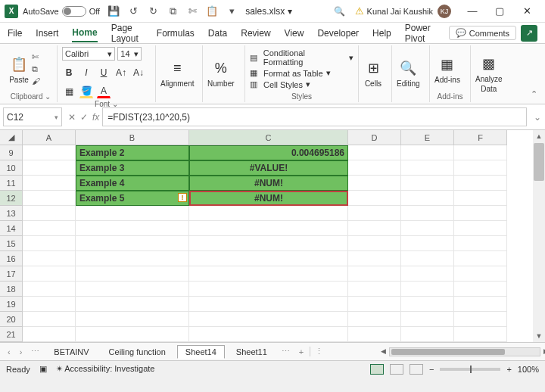 The image size is (545, 392). What do you see at coordinates (382, 33) in the screenshot?
I see `tab-help: Help` at bounding box center [382, 33].